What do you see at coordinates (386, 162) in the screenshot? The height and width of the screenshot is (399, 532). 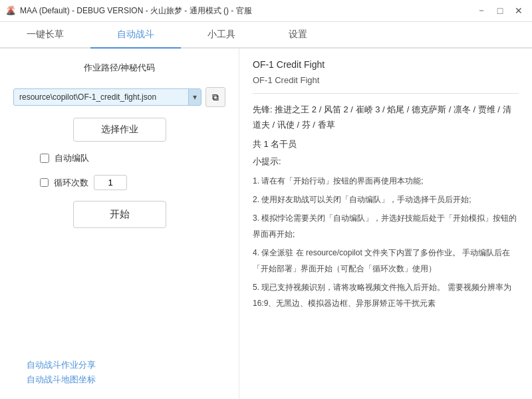 I see `tips-title: 小提示:` at bounding box center [386, 162].